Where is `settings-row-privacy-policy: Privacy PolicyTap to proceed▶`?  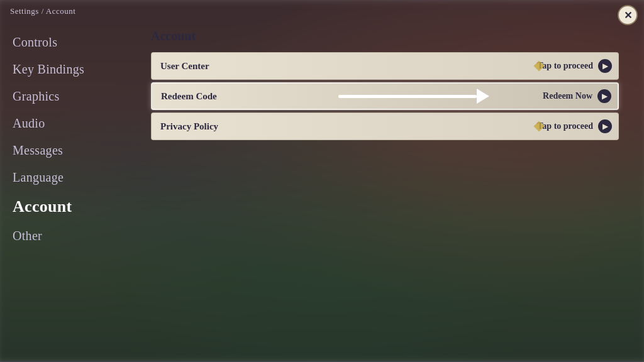 settings-row-privacy-policy: Privacy PolicyTap to proceed▶ is located at coordinates (385, 126).